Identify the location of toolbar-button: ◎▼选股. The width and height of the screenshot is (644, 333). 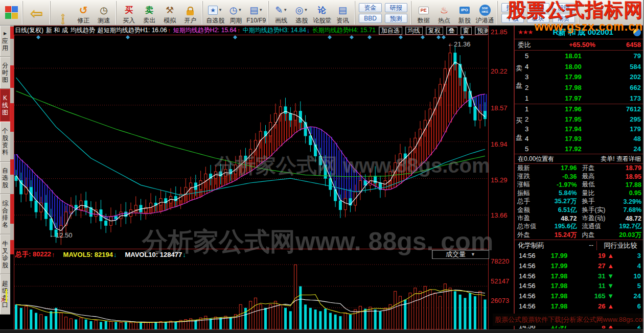
(302, 13).